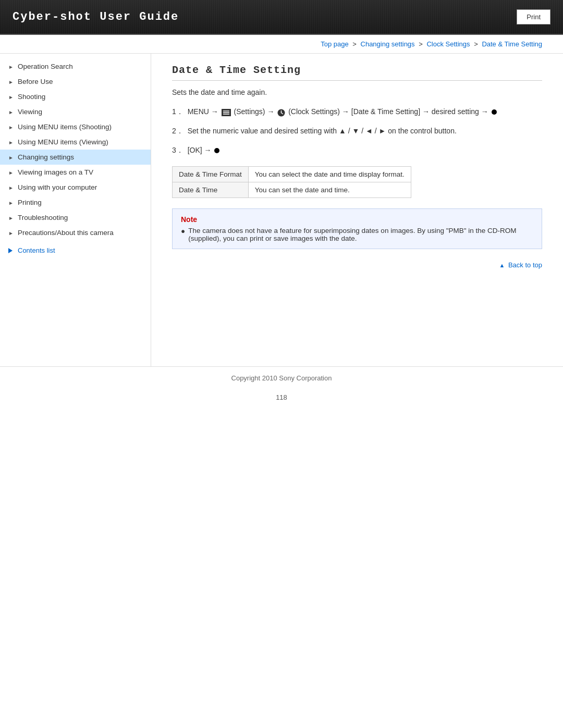  What do you see at coordinates (357, 92) in the screenshot?
I see `intro-text: Sets the date and time again.` at bounding box center [357, 92].